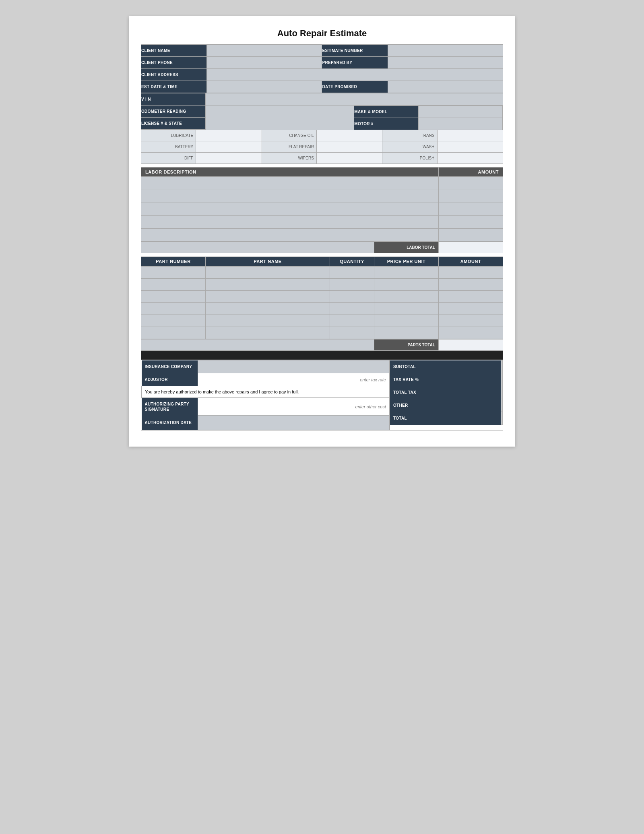 The height and width of the screenshot is (834, 644). Describe the element at coordinates (170, 423) in the screenshot. I see `authorization-date-label: AUTHORIZATION DATE` at that location.